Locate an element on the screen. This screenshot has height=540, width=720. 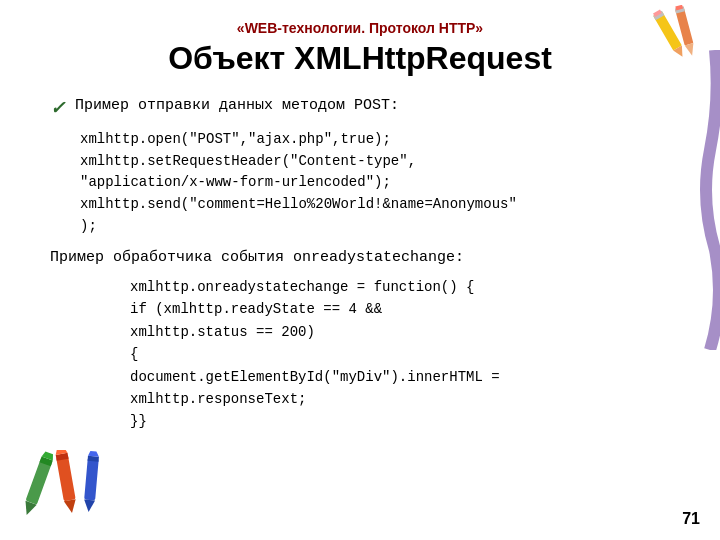
bullet-text-1: Пример отправки данных методом POST: is located at coordinates (237, 106).